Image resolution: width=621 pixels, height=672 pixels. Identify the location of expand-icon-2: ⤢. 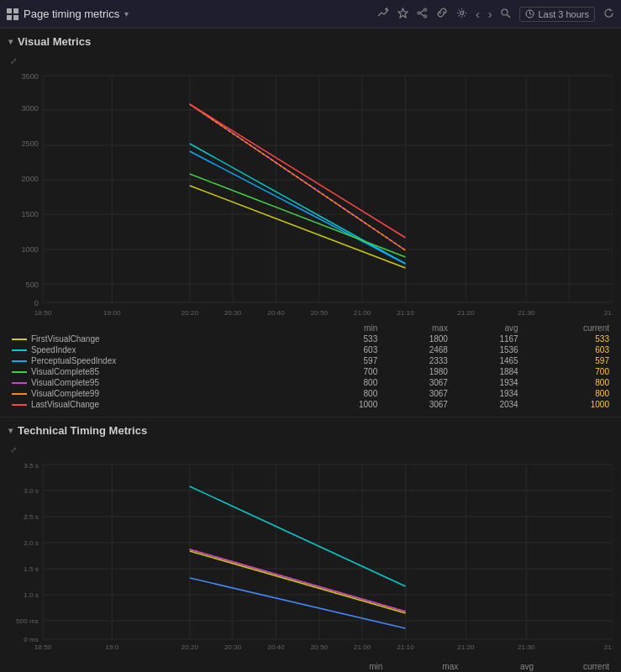
(311, 450).